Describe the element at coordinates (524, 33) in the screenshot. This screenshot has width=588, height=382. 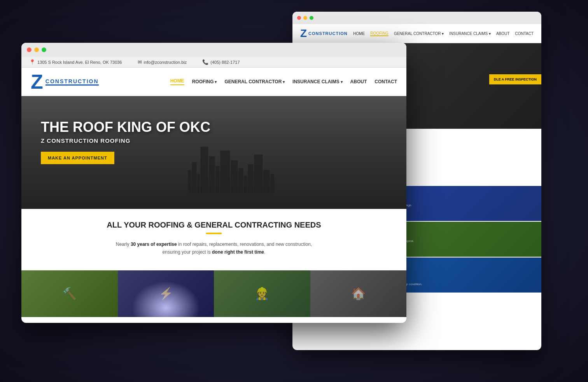
I see `back-nav-contact: CONTACT` at that location.